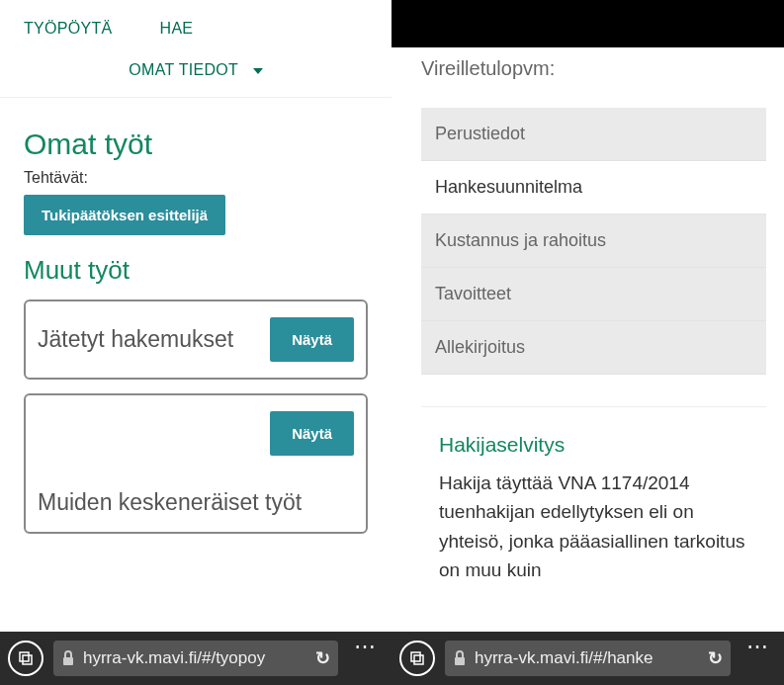 The width and height of the screenshot is (784, 685). Describe the element at coordinates (196, 70) in the screenshot. I see `nav-own-info: OMAT TIEDOT` at that location.